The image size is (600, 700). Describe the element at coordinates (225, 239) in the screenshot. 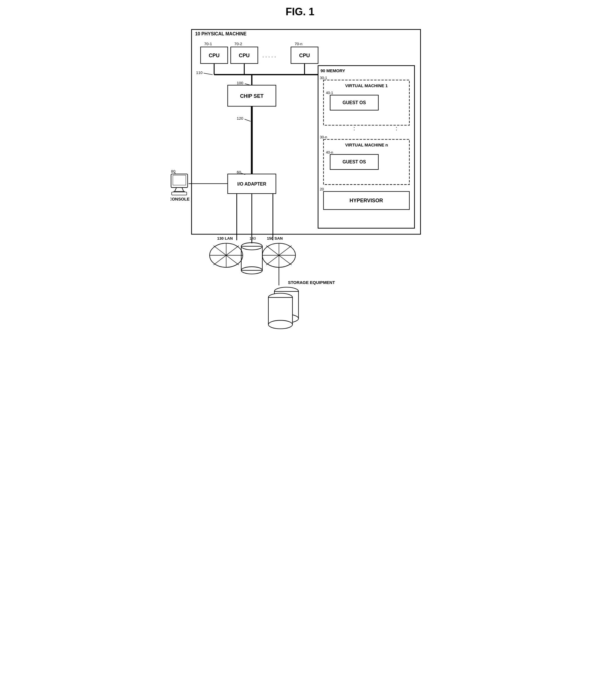

I see `lan-ref-label: 130 LAN` at that location.